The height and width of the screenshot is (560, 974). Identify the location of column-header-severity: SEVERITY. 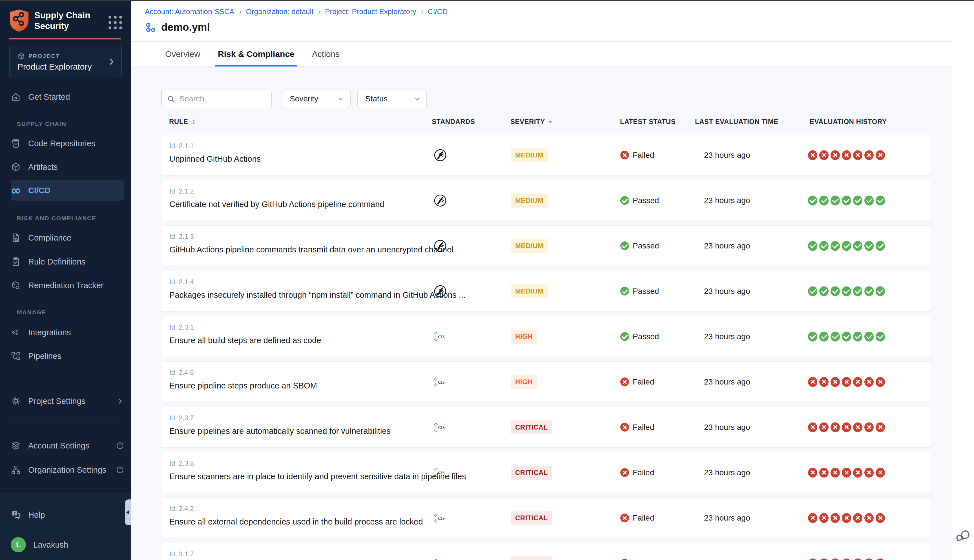
(532, 122).